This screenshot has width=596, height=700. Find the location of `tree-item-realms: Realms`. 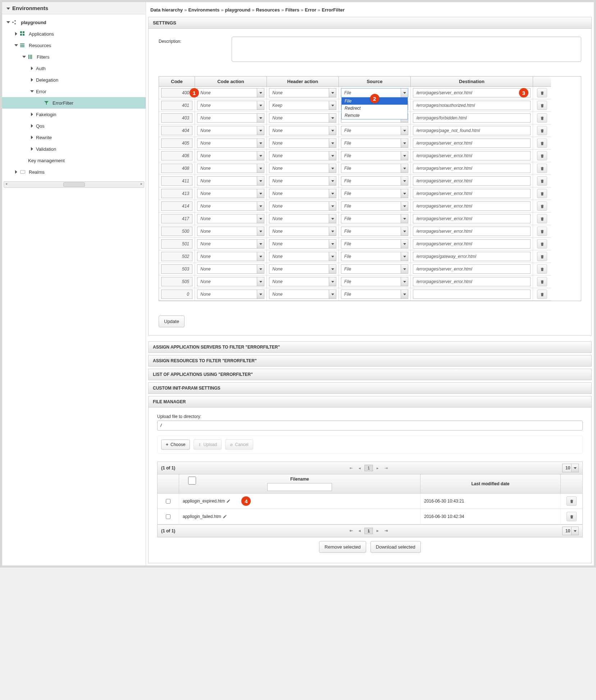

tree-item-realms: Realms is located at coordinates (74, 172).